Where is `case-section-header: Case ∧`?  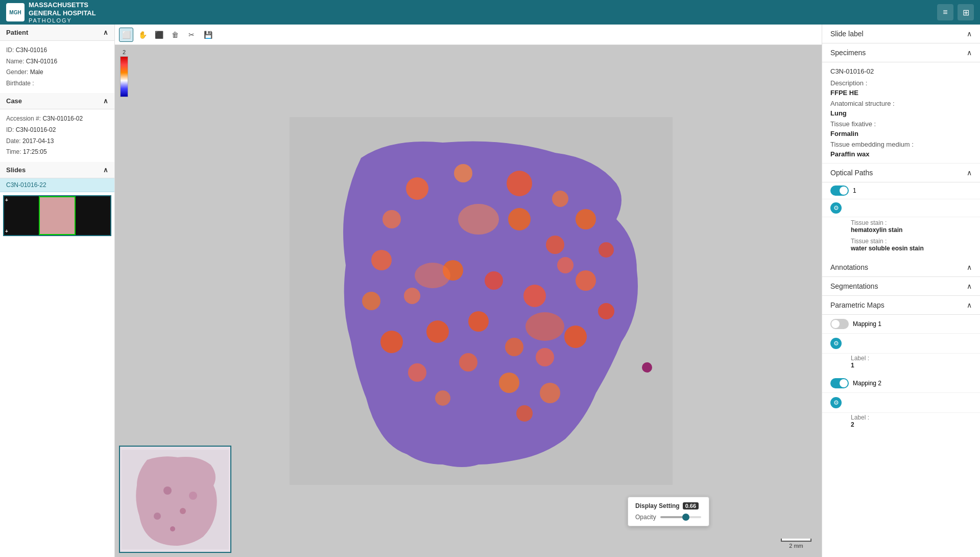
case-section-header: Case ∧ is located at coordinates (57, 101).